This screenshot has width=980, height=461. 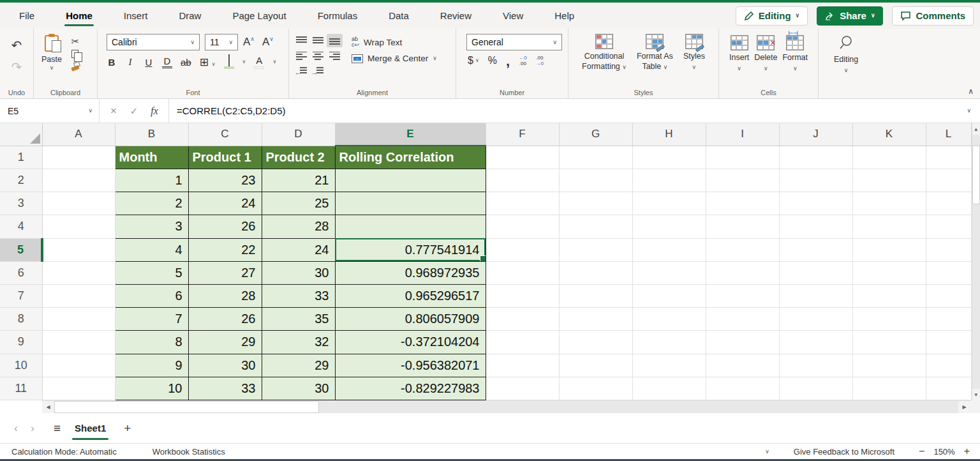 I want to click on menu-tab-view: View, so click(x=513, y=15).